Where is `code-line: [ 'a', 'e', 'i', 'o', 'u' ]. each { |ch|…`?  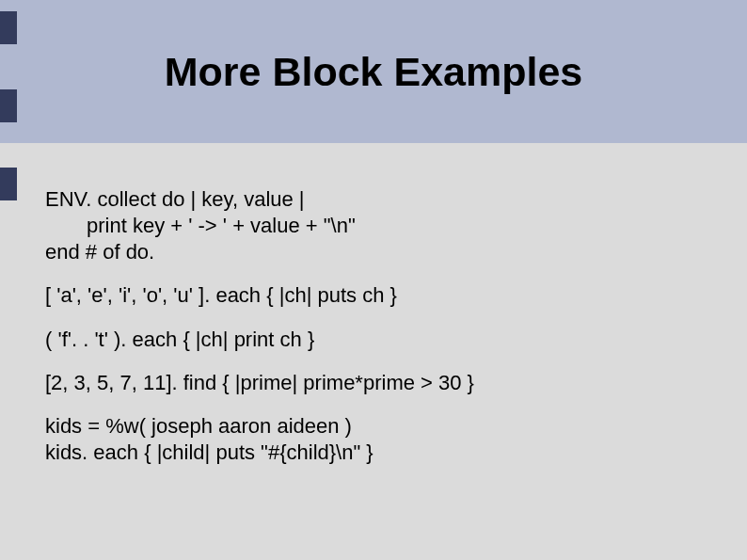
code-line: [ 'a', 'e', 'i', 'o', 'u' ]. each { |ch|… is located at coordinates (374, 296).